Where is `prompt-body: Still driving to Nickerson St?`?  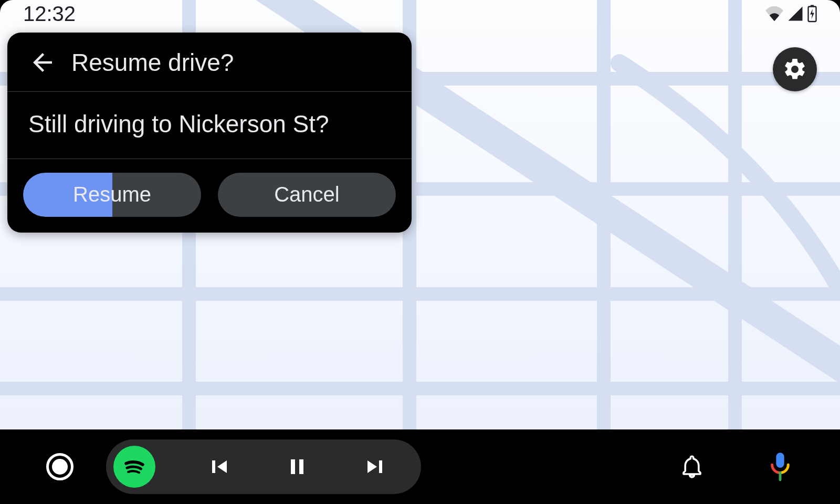 prompt-body: Still driving to Nickerson St? is located at coordinates (209, 125).